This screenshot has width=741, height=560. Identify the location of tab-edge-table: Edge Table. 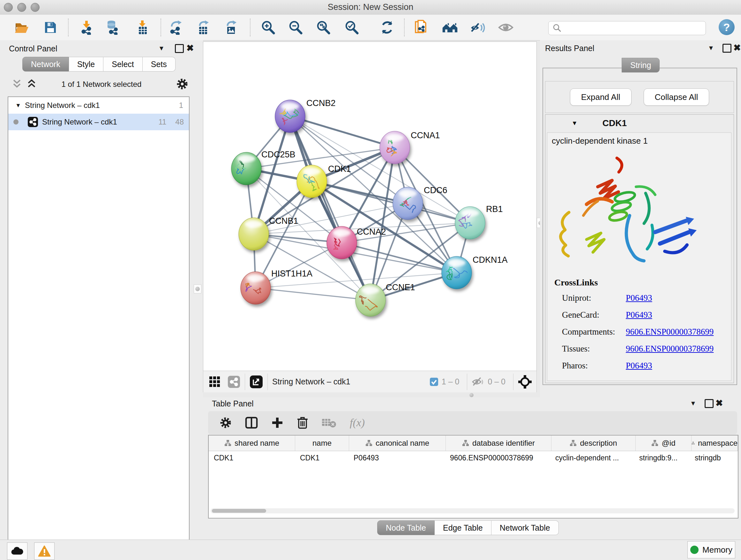
(463, 528).